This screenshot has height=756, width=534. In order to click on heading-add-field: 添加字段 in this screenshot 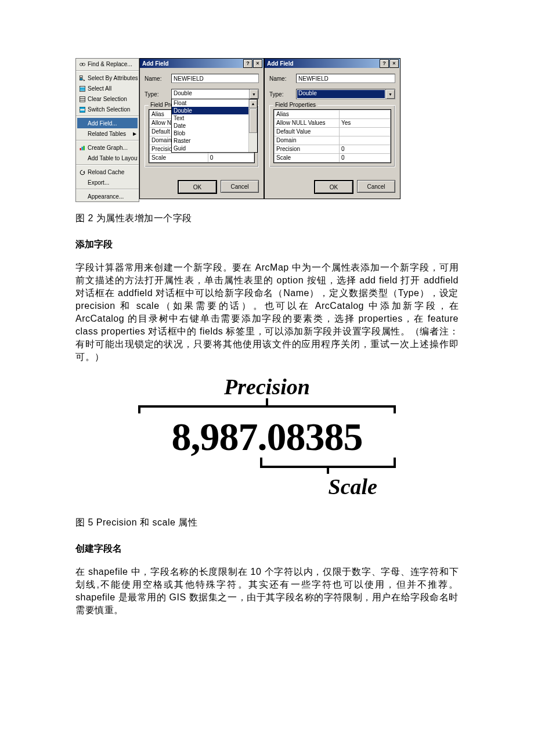, I will do `click(267, 245)`.